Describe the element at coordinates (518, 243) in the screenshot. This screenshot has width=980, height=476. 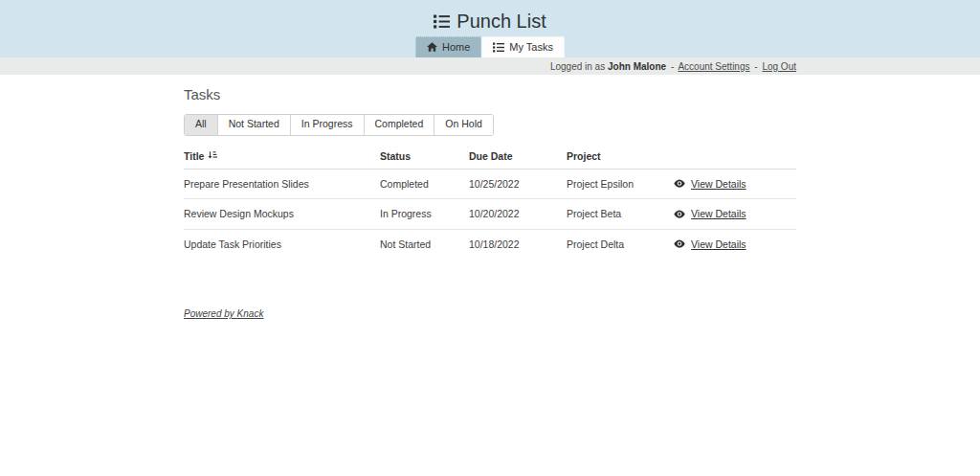
I see `task-due-date: 10/18/2022` at that location.